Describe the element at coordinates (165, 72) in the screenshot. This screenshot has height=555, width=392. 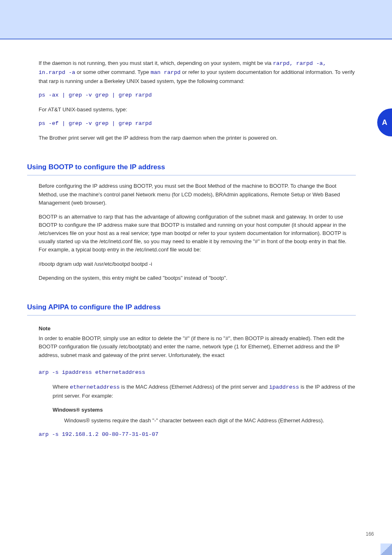
I see `man-rarpd-cmd: man rarpd` at that location.